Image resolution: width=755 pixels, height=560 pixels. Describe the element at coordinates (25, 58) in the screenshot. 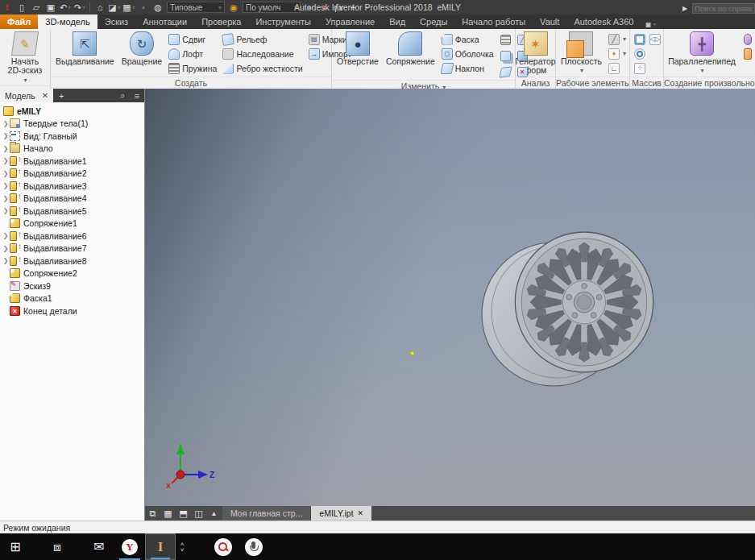

I see `start-2d-sketch-button: ✎ Начать 2D-эскиз ▾` at that location.